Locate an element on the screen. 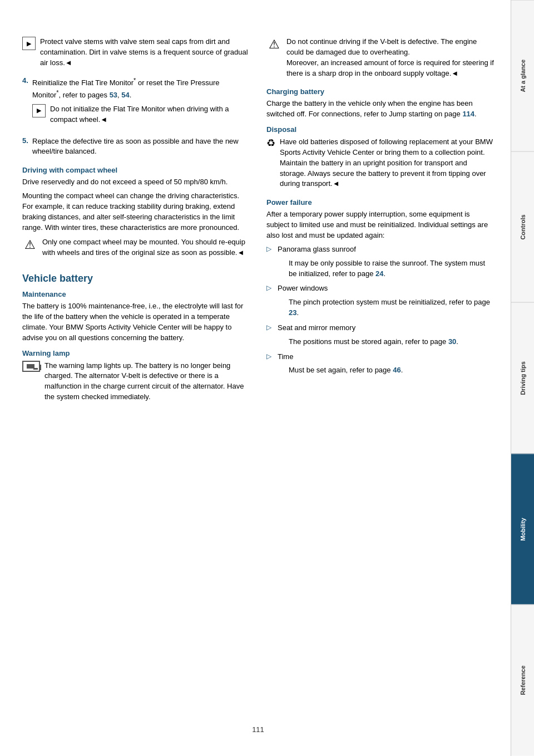 This screenshot has height=756, width=534. vehicle-battery-heading: Vehicle battery is located at coordinates (136, 278).